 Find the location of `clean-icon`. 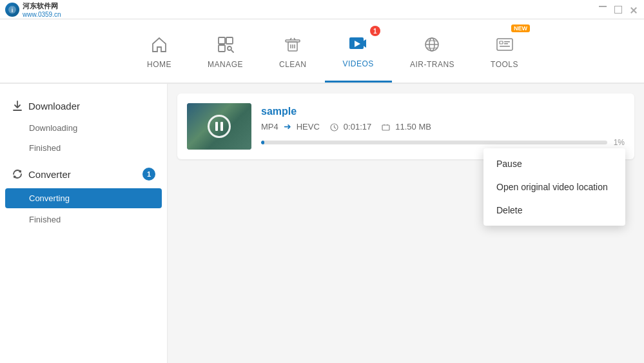

clean-icon is located at coordinates (293, 44).